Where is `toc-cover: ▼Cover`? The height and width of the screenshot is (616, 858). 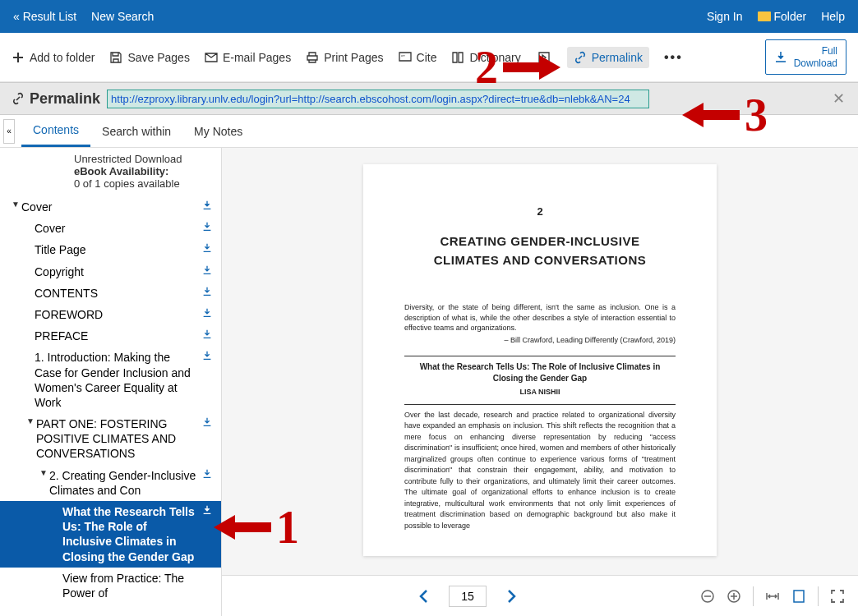 toc-cover: ▼Cover is located at coordinates (110, 207).